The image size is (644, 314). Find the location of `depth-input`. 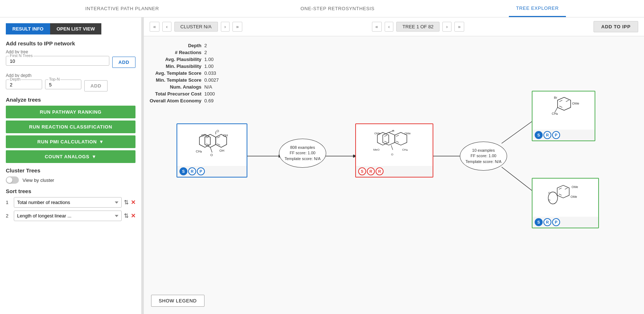

depth-input is located at coordinates (24, 85).